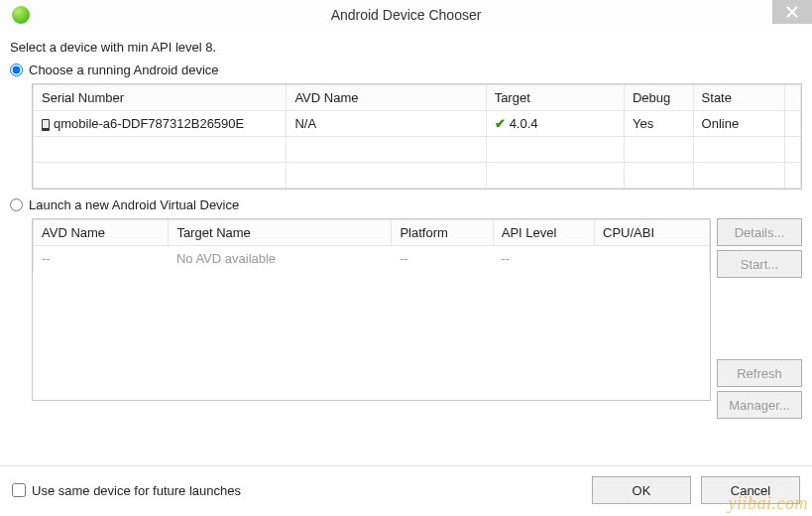  Describe the element at coordinates (280, 233) in the screenshot. I see `col-targetname: Target Name` at that location.